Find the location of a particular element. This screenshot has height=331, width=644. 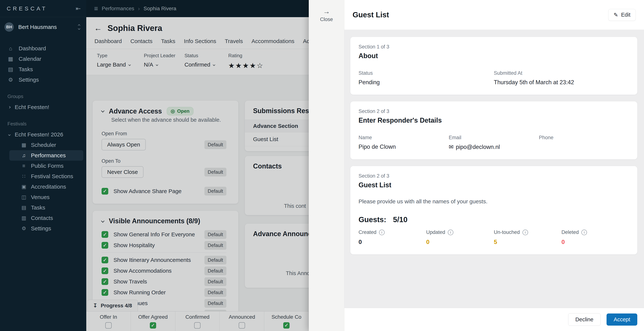

sidebar-item-festival-tasks: ▤ Tasks is located at coordinates (43, 208).